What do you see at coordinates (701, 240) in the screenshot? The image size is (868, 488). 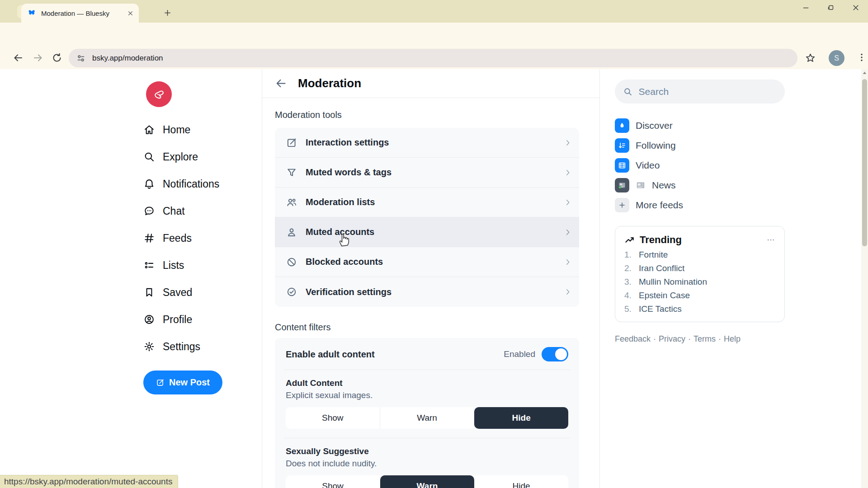 I see `trending-title: Trending` at bounding box center [701, 240].